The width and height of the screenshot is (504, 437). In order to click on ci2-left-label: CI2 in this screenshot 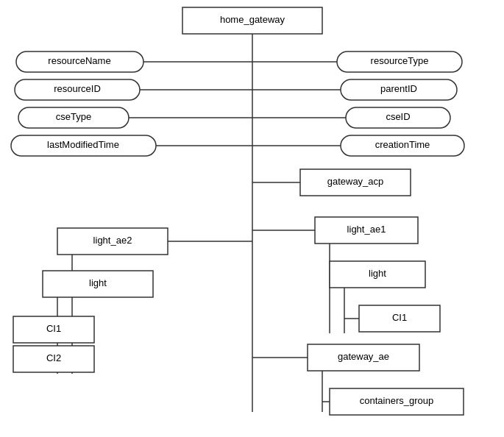, I will do `click(54, 358)`.